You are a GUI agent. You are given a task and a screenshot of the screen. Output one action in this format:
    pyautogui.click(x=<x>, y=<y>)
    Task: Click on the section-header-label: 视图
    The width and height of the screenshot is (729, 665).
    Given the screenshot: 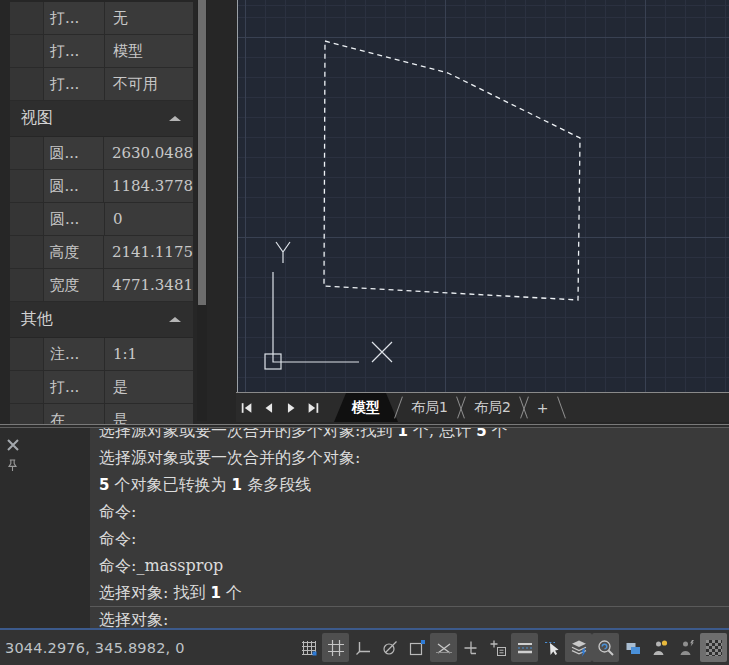 What is the action you would take?
    pyautogui.click(x=37, y=118)
    